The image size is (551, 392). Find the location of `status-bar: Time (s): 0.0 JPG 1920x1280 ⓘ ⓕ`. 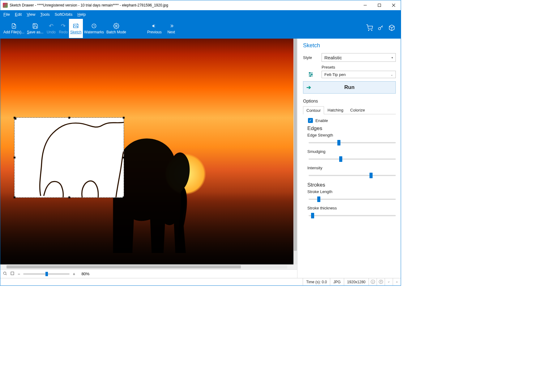

status-bar: Time (s): 0.0 JPG 1920x1280 ⓘ ⓕ is located at coordinates (200, 282).